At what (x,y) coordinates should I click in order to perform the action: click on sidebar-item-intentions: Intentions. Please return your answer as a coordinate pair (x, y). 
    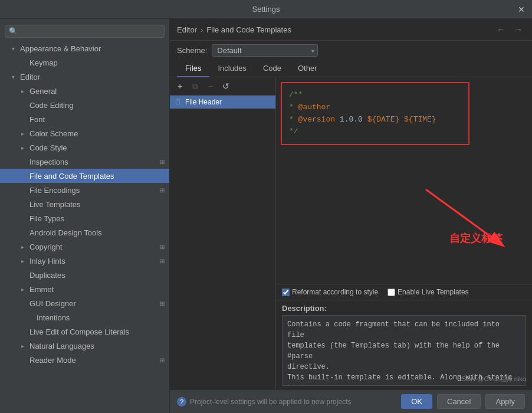
    Looking at the image, I should click on (85, 317).